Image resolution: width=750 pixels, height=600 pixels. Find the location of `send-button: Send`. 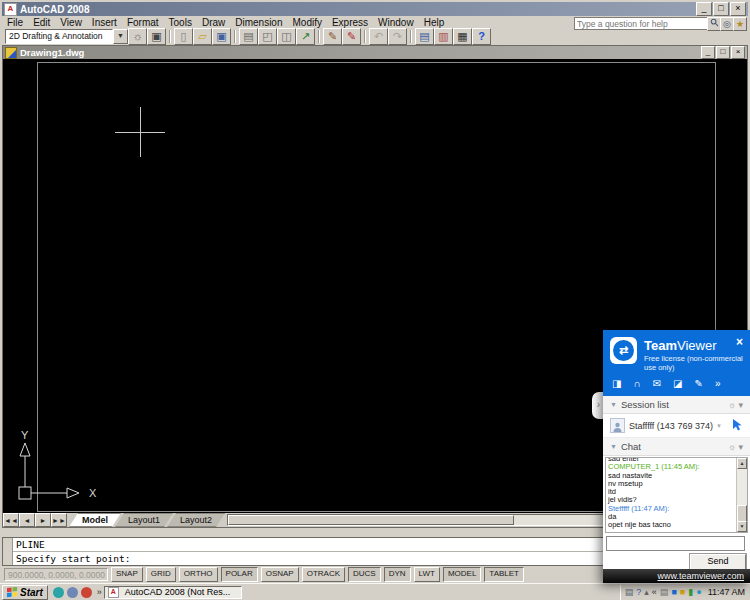

send-button: Send is located at coordinates (718, 562).